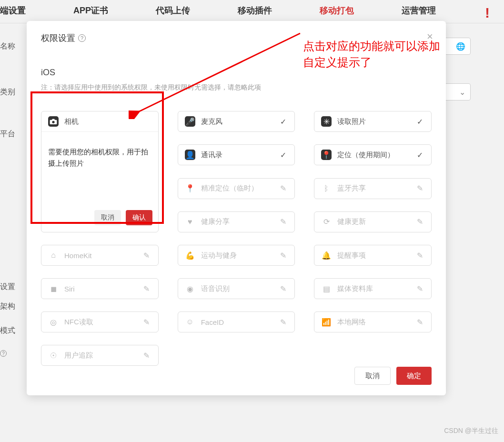 The width and height of the screenshot is (504, 442). What do you see at coordinates (236, 189) in the screenshot?
I see `perm-precise-location: 📍 精准定位（临时） ✎` at bounding box center [236, 189].